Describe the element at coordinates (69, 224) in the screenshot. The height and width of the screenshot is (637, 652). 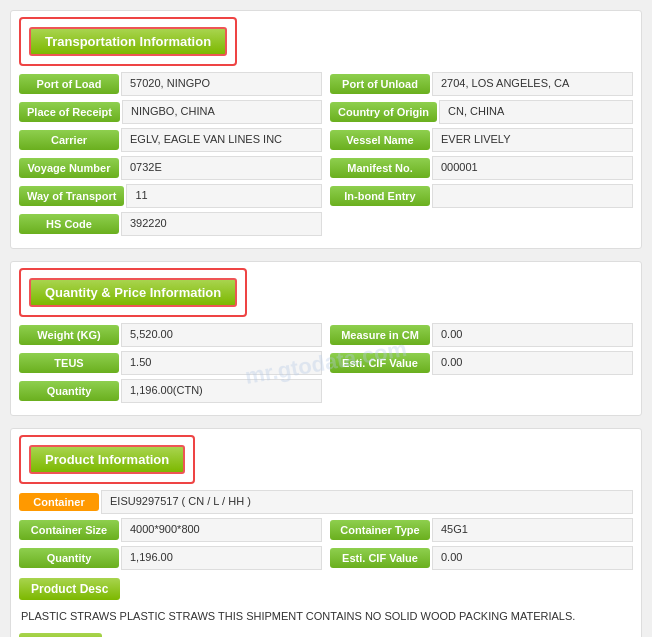
I see `field-label: HS Code` at that location.